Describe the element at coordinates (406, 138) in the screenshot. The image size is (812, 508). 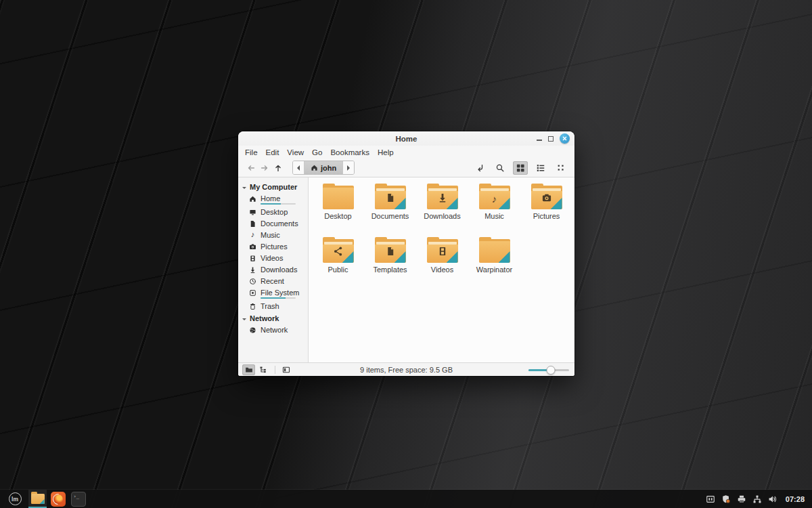
I see `titlebar: Home` at that location.